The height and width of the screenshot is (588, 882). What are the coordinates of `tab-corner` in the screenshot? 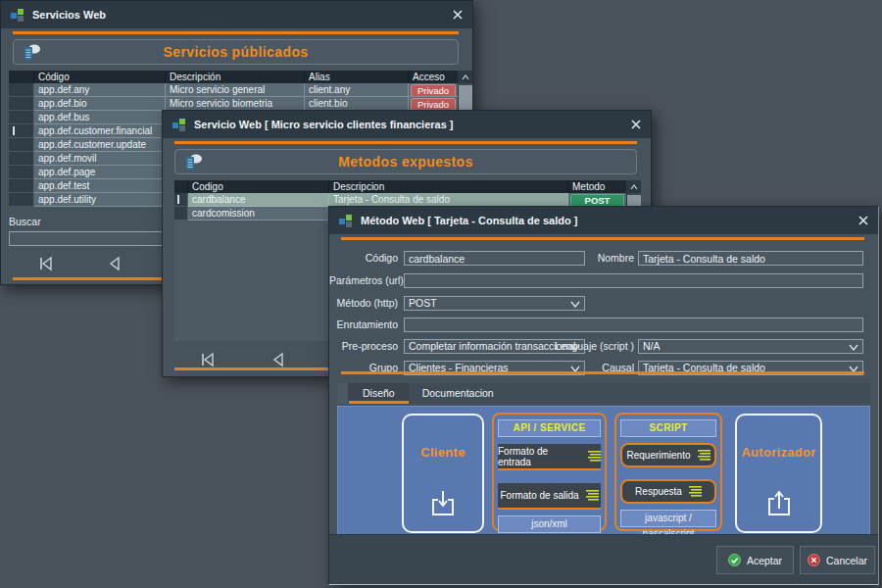 It's located at (343, 394).